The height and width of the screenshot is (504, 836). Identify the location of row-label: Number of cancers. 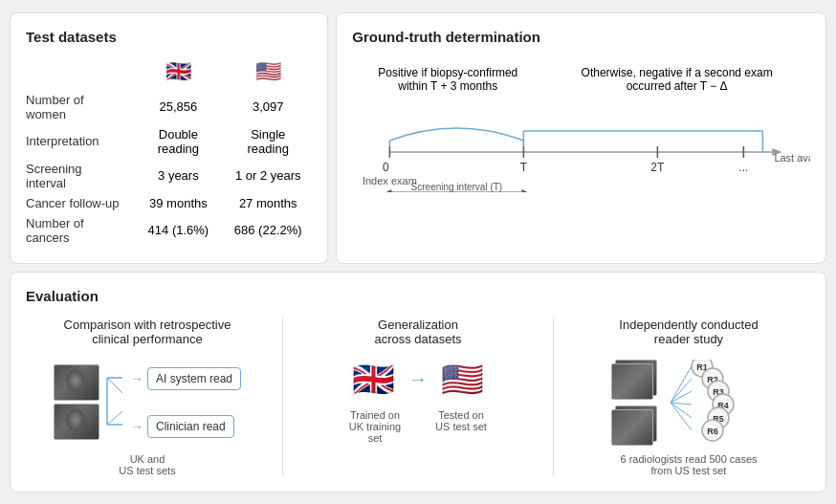
(79, 230).